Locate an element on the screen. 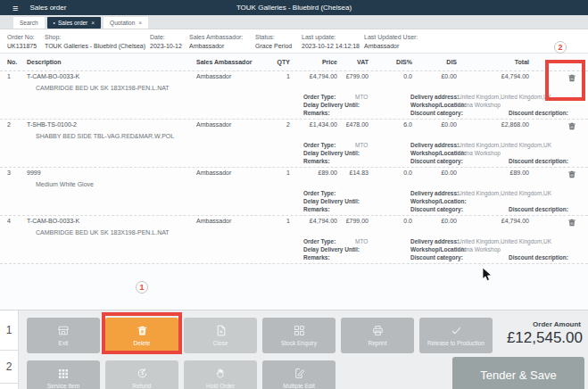 The height and width of the screenshot is (389, 588). field-last-update: Last update: 2023-10-12 14:12:18 is located at coordinates (333, 43).